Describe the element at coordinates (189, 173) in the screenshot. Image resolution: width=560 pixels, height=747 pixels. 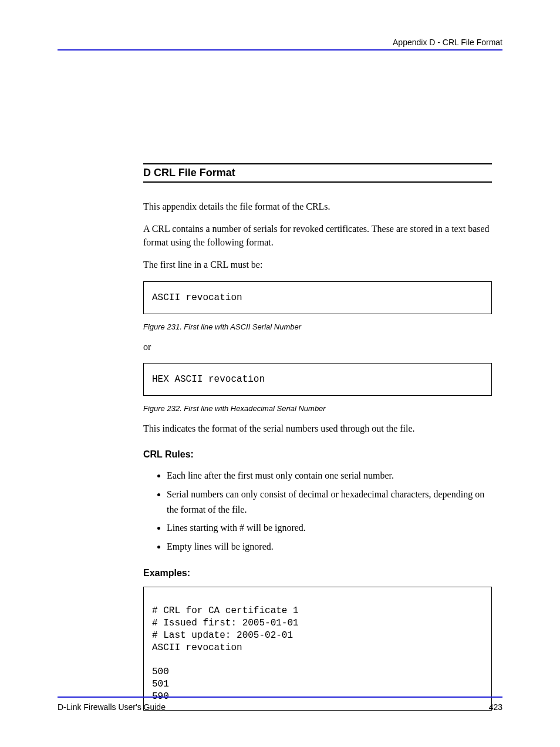
I see `section-title: D CRL File Format` at that location.